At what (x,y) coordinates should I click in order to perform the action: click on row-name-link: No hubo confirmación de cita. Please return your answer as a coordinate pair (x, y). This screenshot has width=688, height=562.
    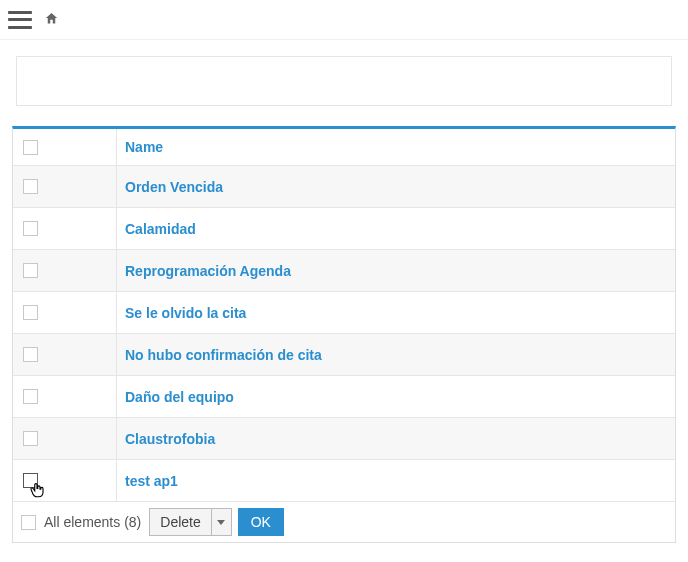
    Looking at the image, I should click on (224, 355).